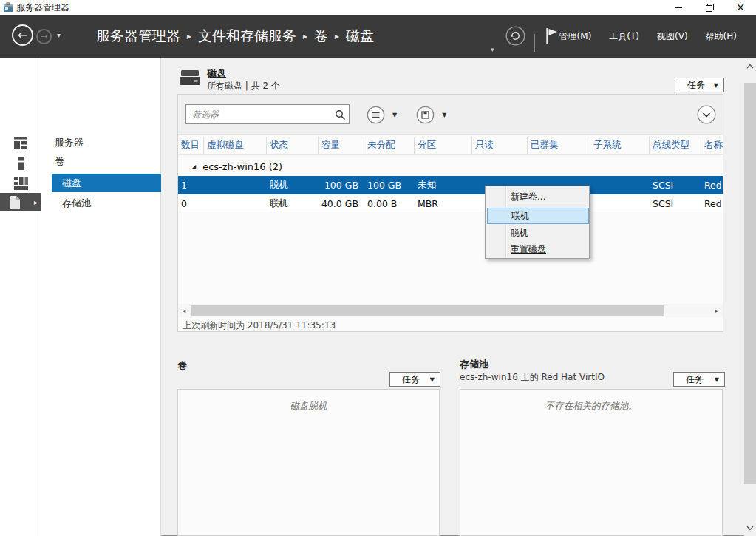  I want to click on menu-item-label: 新建卷..., so click(528, 197).